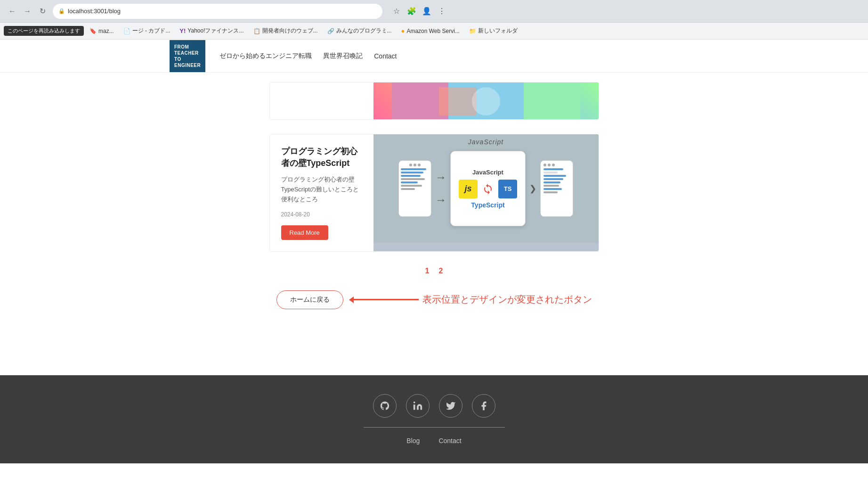 The width and height of the screenshot is (868, 486). What do you see at coordinates (553, 169) in the screenshot?
I see `rline1` at bounding box center [553, 169].